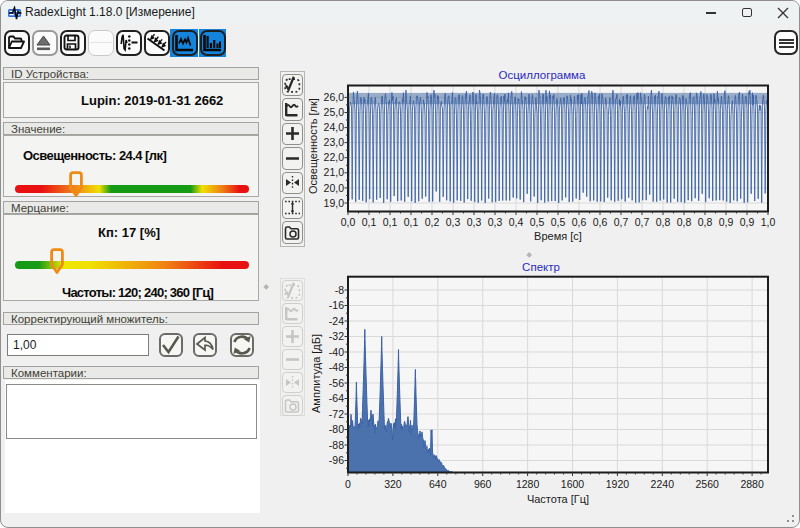 The image size is (800, 528). What do you see at coordinates (393, 484) in the screenshot?
I see `svg-text: 320` at bounding box center [393, 484].